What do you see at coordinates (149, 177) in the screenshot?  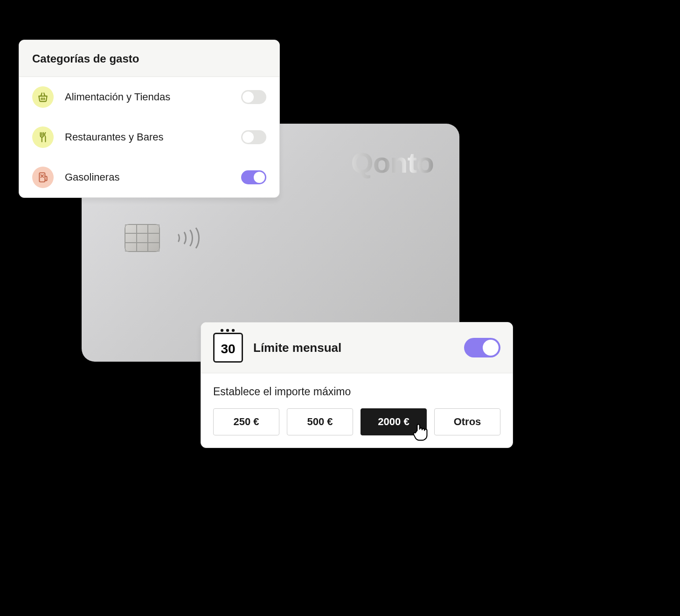 I see `category-row: Gasolineras` at bounding box center [149, 177].